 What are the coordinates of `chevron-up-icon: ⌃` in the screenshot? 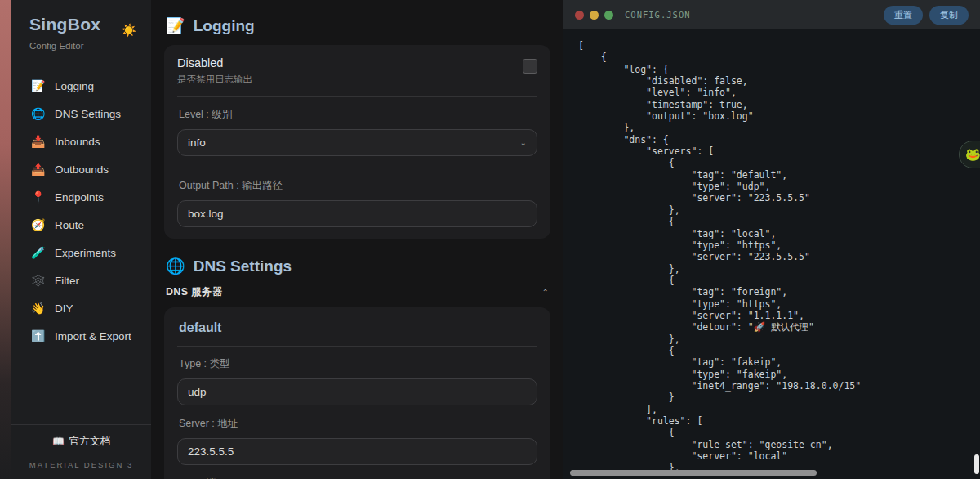 It's located at (546, 293).